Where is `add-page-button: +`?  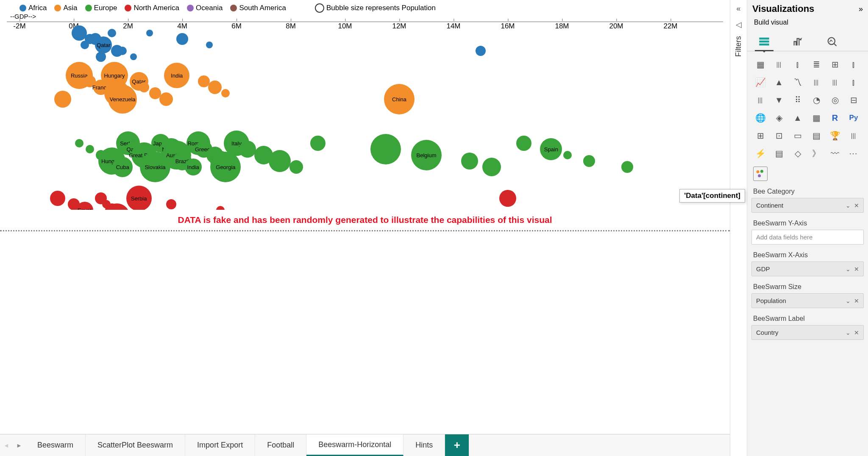 add-page-button: + is located at coordinates (457, 445).